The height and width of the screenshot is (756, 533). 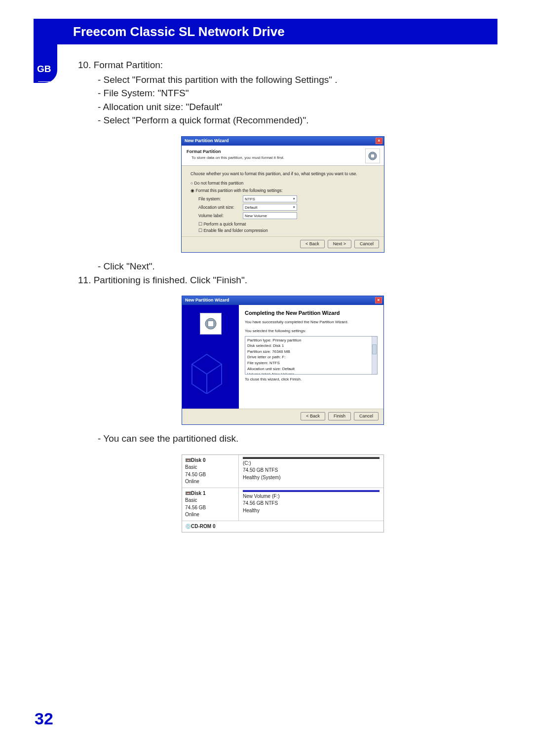 I want to click on disk-management-view: 📼Disk 0 Basic 74.50 GB Online (C:) 74.50…, so click(x=283, y=493).